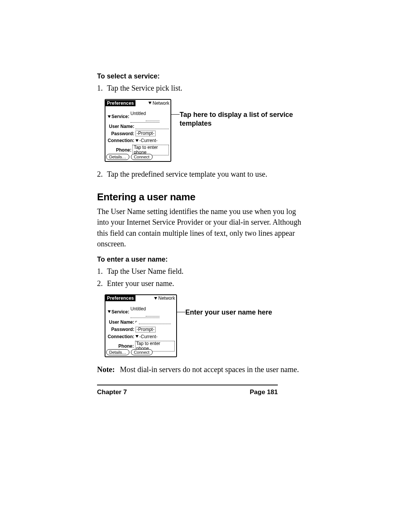  What do you see at coordinates (145, 271) in the screenshot?
I see `step-text: Tap the User Name field.` at bounding box center [145, 271].